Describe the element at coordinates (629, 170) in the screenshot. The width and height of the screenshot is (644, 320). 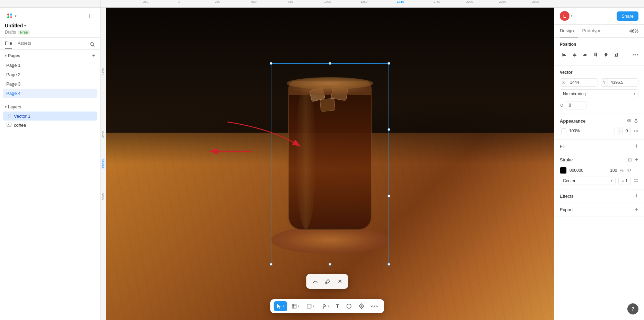
I see `stroke-visibility-icon` at that location.